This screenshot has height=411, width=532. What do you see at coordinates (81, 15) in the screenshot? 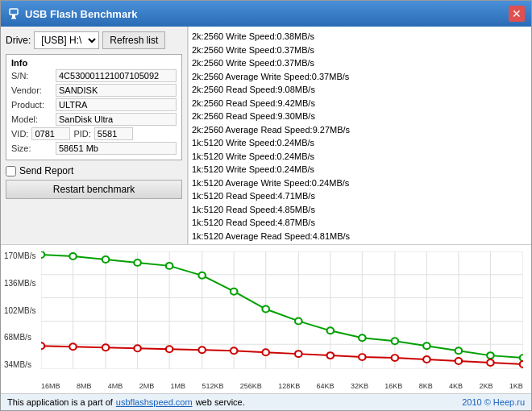
I see `window-title: USB Flash Benchmark` at bounding box center [81, 15].